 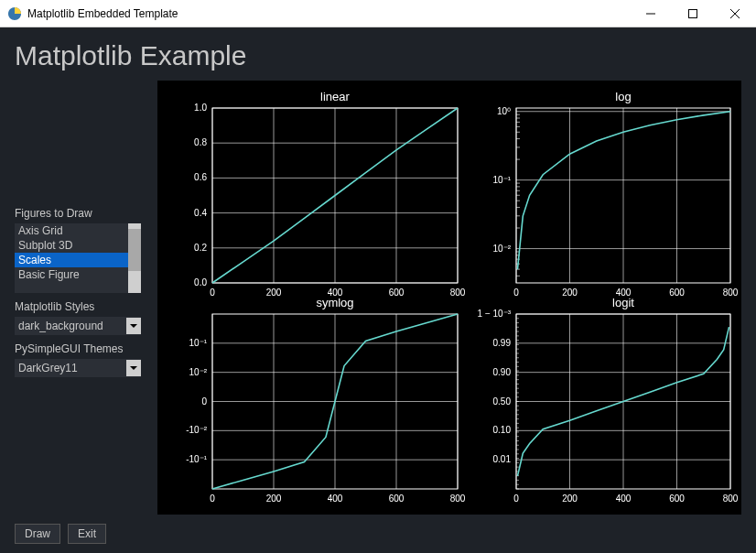 What do you see at coordinates (378, 534) in the screenshot?
I see `button-row: Draw Exit` at bounding box center [378, 534].